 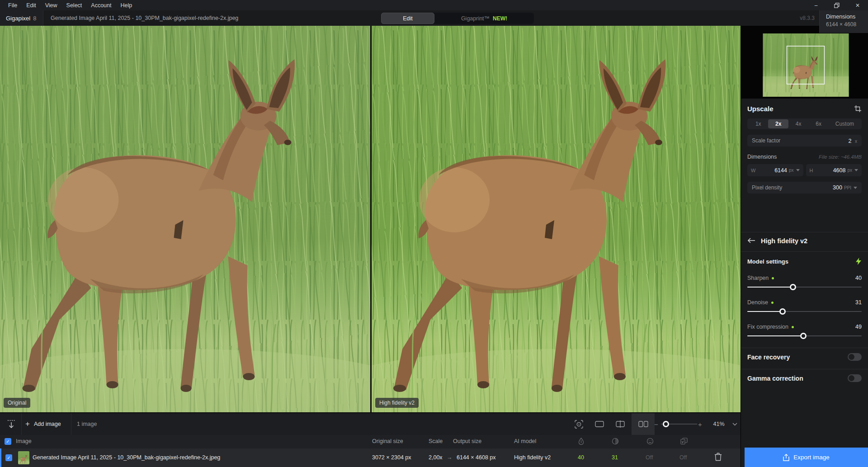 What do you see at coordinates (579, 424) in the screenshot?
I see `preview-zoom-button` at bounding box center [579, 424].